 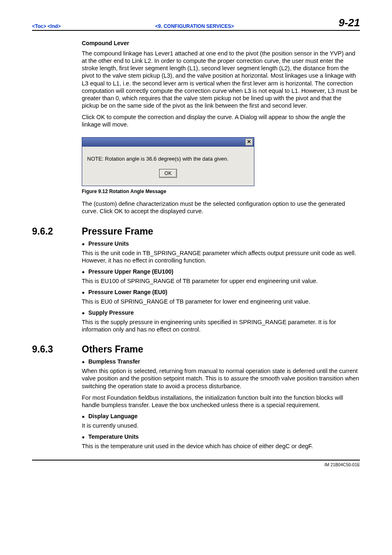 What do you see at coordinates (196, 24) in the screenshot?
I see `page-header: <Toc> <Ind> <9. CONFIGURATION SERVICES> …` at bounding box center [196, 24].